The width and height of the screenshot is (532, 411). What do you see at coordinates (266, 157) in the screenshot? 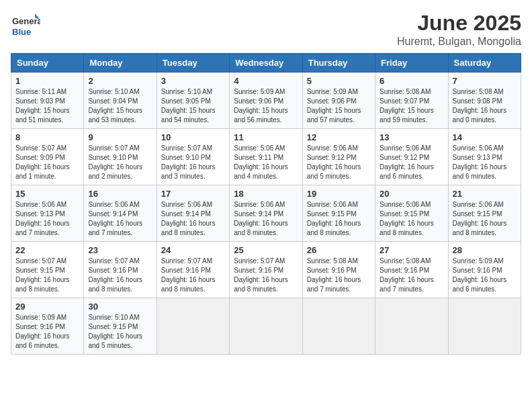
I see `table-cell: 11Sunrise: 5:06 AM Sunset: 9:11 PM Dayli…` at bounding box center [266, 157].